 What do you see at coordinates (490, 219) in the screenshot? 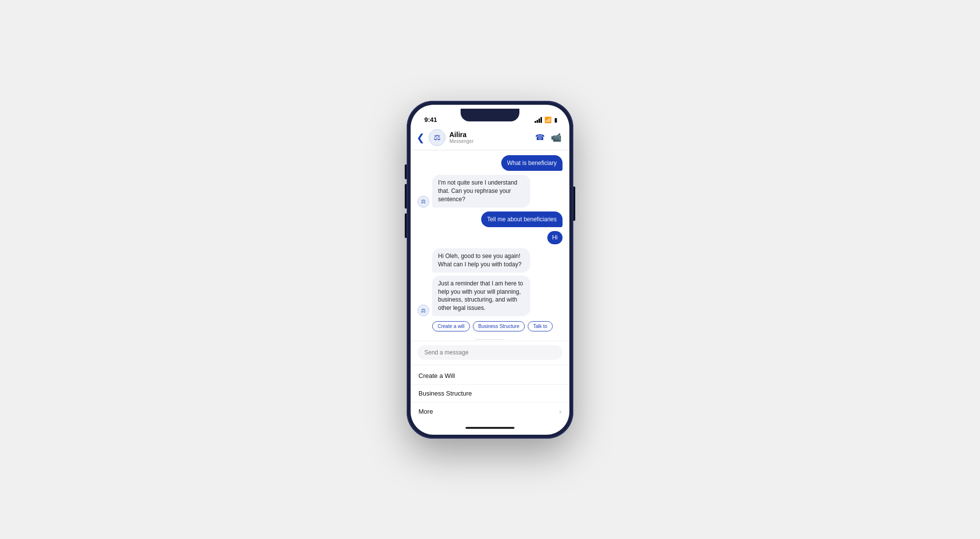
I see `message-row: Tell me about beneficiaries` at bounding box center [490, 219].